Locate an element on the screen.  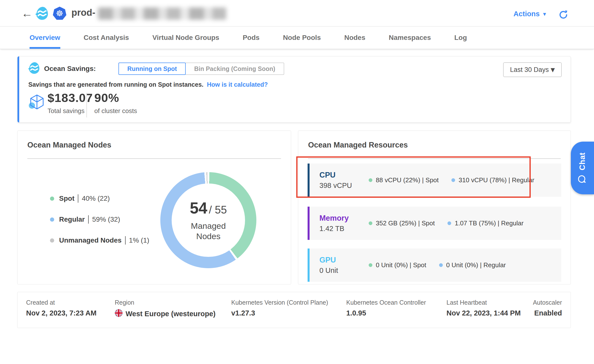
actions-button: Actions ▾ is located at coordinates (530, 14).